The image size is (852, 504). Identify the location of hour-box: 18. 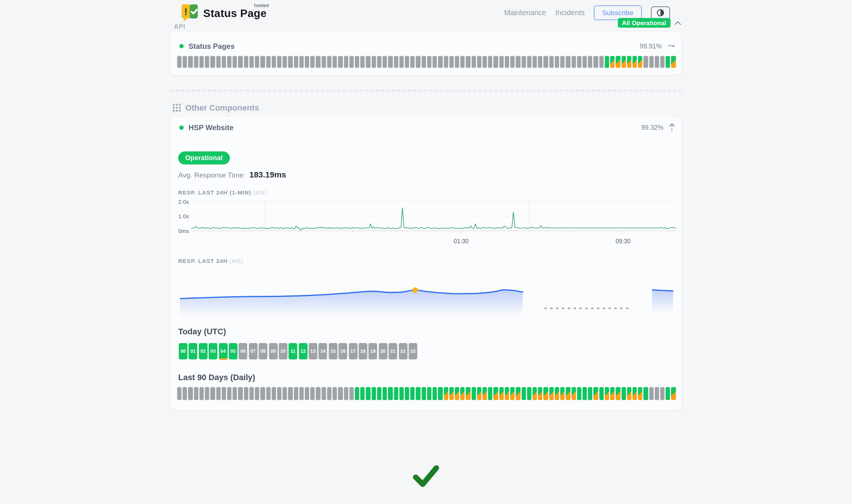
(363, 351).